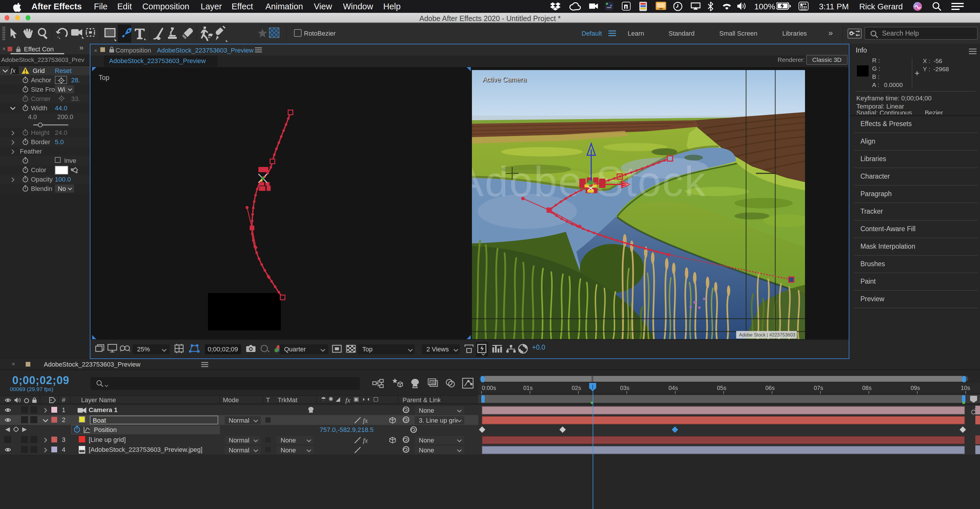 The width and height of the screenshot is (980, 509). Describe the element at coordinates (103, 78) in the screenshot. I see `svg-text: Top` at that location.